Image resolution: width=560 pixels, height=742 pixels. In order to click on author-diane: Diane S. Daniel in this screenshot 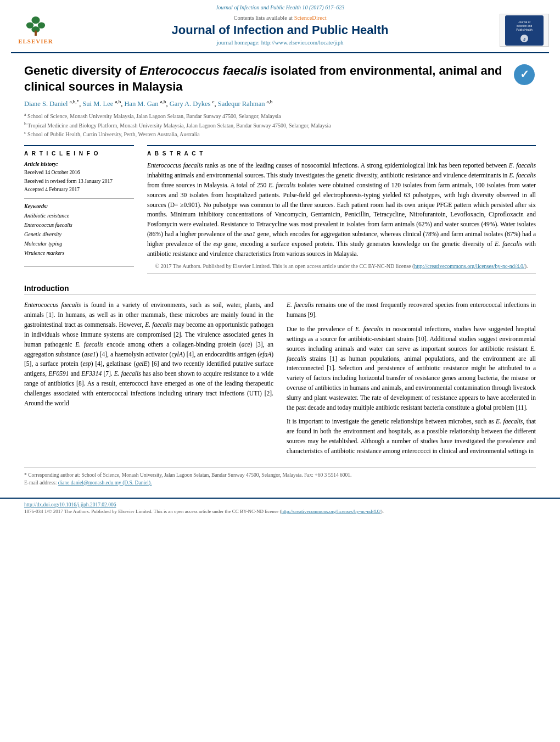, I will do `click(46, 104)`.